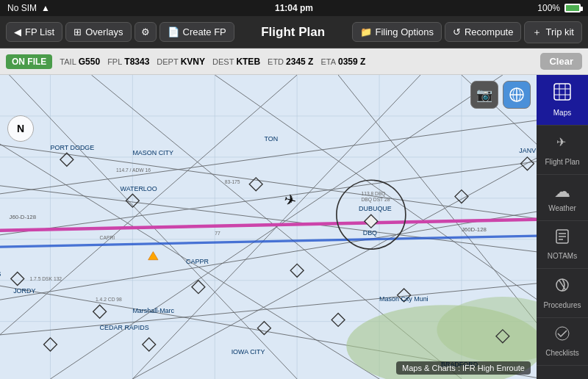  I want to click on etd-label: ETD, so click(276, 62).